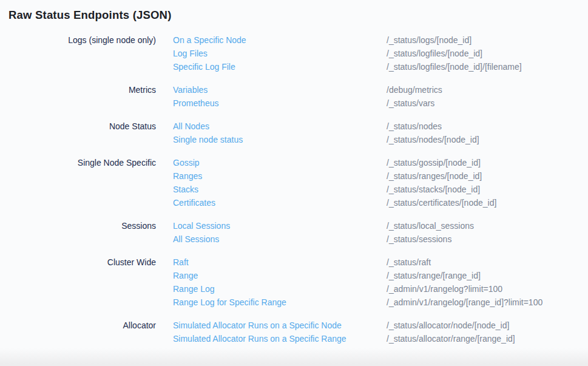 The height and width of the screenshot is (366, 588). I want to click on endpoint-link: Range, so click(280, 276).